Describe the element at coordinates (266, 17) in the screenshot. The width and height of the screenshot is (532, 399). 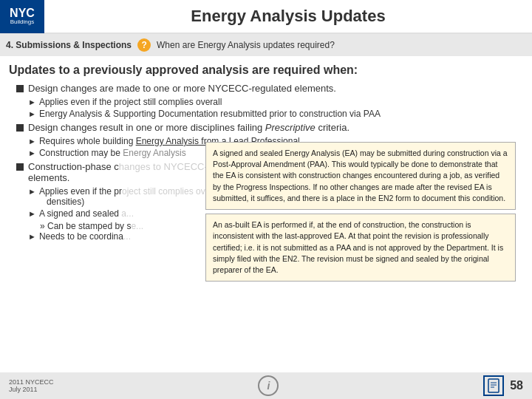
I see `header: NYC Buildings Energy Analysis Updates` at that location.